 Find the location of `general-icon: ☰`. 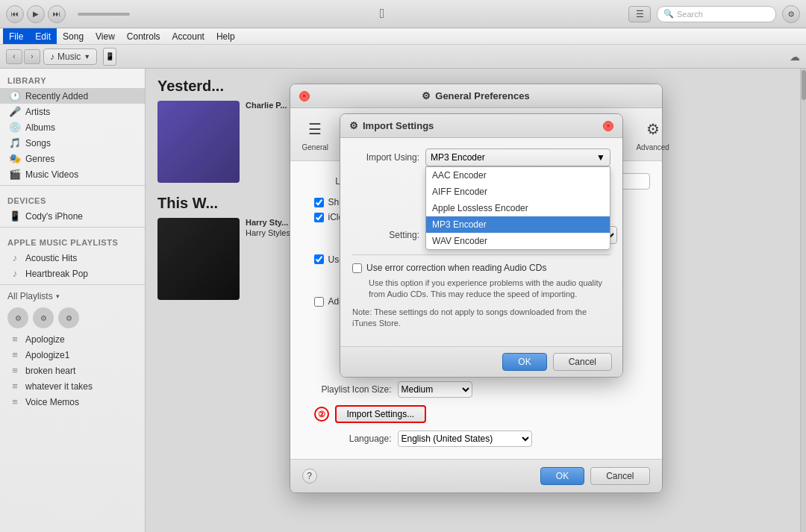

general-icon: ☰ is located at coordinates (315, 129).